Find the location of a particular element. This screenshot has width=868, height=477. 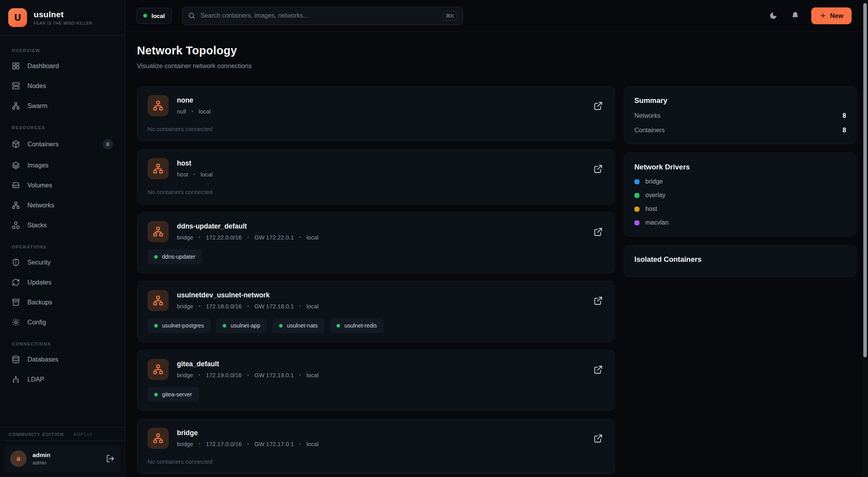

sidebar-item-label: Networks is located at coordinates (41, 205).